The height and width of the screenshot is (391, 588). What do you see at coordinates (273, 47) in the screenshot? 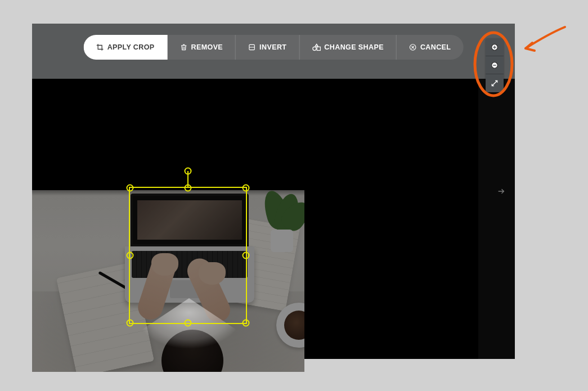
I see `crop-toolbar: APPLY CROP REMOVE INVERT CHANGE SHAPE CA…` at bounding box center [273, 47].